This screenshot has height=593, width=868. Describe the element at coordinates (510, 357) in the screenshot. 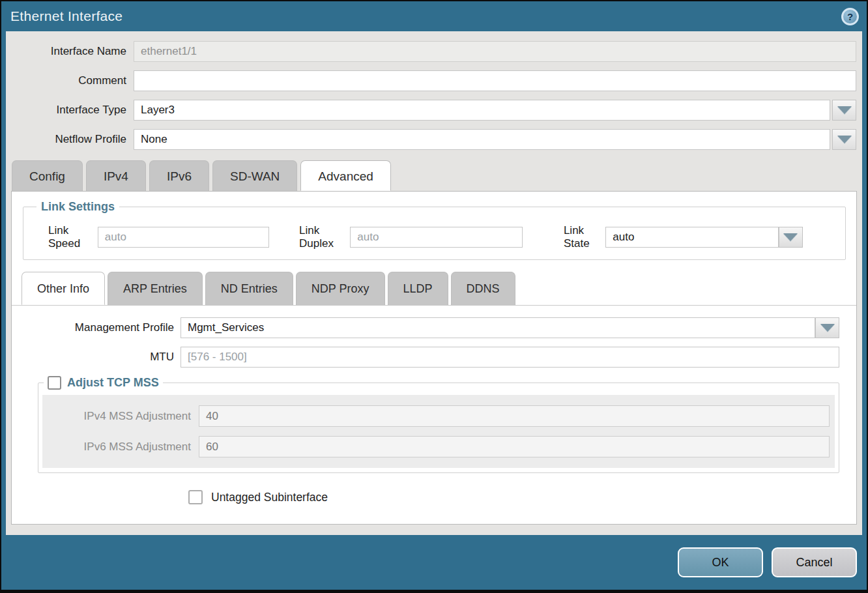

I see `mtu-field` at that location.